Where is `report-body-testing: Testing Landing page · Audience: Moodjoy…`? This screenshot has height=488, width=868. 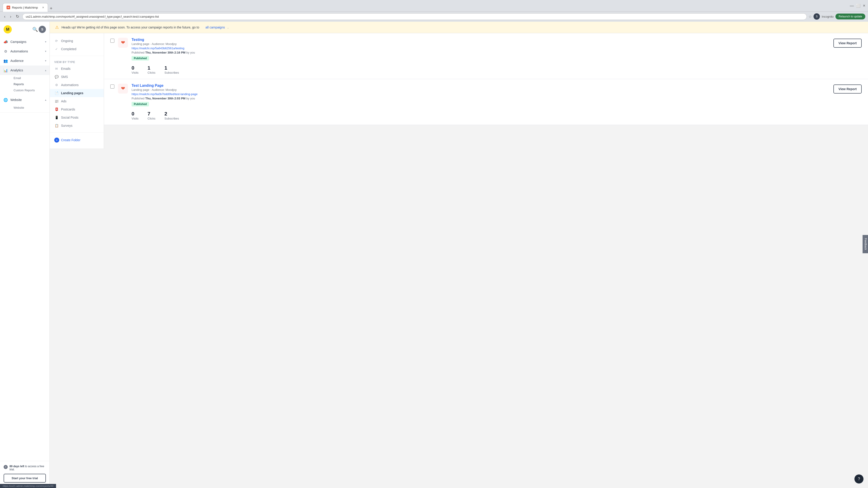 report-body-testing: Testing Landing page · Audience: Moodjoy… is located at coordinates (480, 56).